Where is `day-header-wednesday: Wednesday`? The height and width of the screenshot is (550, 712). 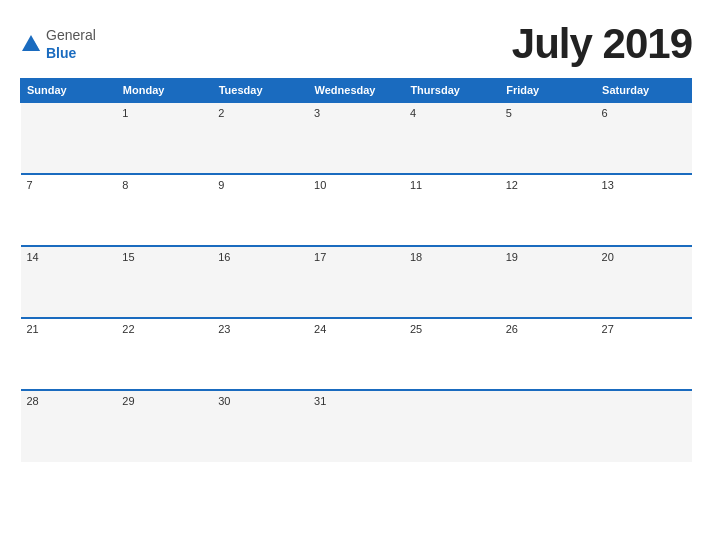 day-header-wednesday: Wednesday is located at coordinates (356, 91).